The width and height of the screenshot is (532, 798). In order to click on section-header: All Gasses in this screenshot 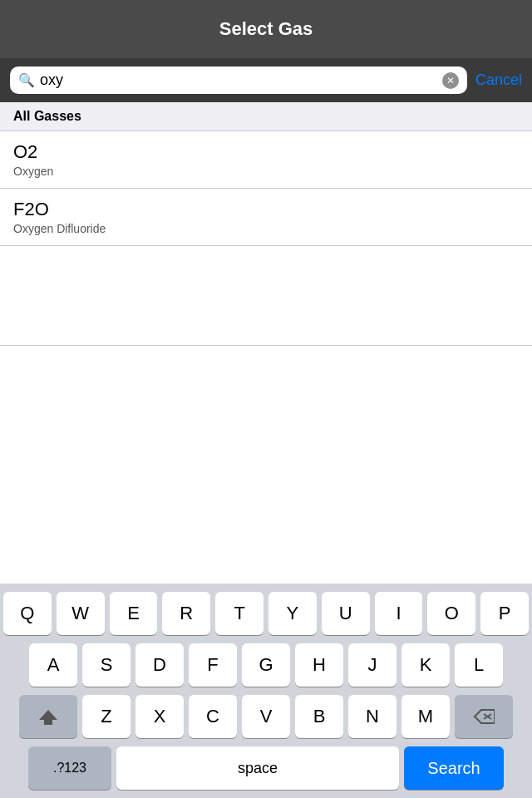, I will do `click(266, 116)`.